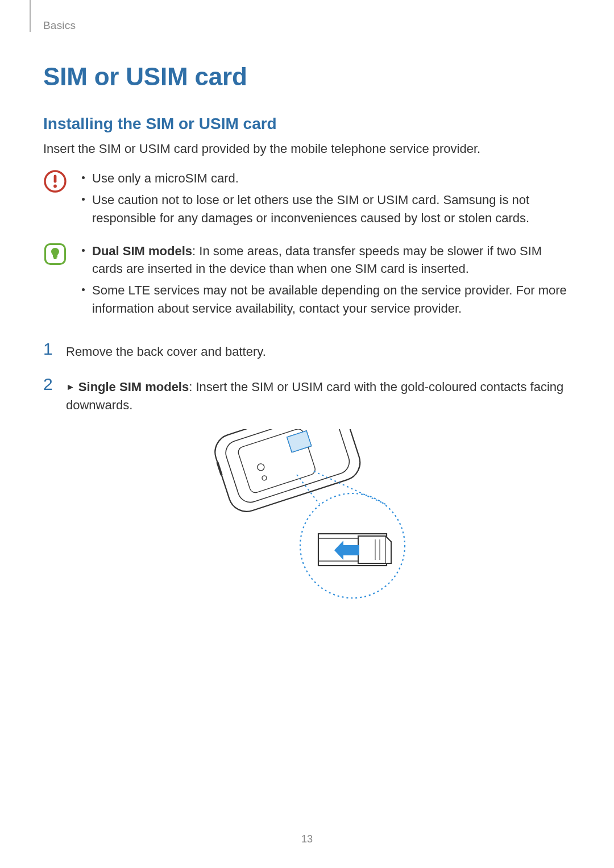 The width and height of the screenshot is (614, 868). I want to click on page-number: 13, so click(307, 839).